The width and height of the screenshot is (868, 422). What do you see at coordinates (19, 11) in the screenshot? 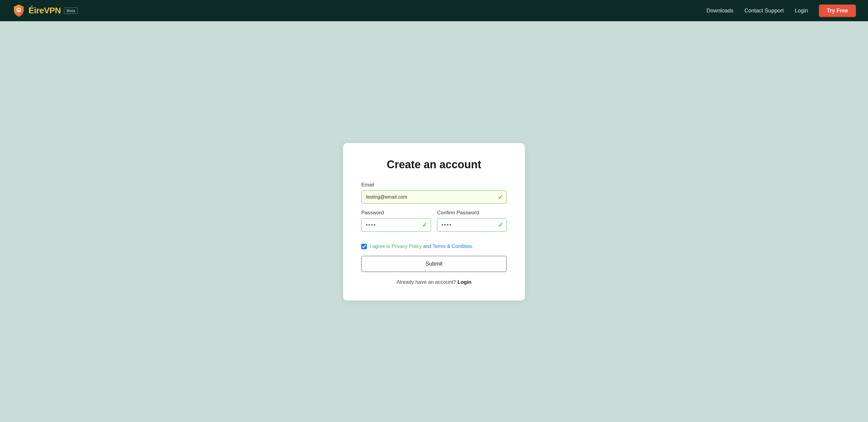
I see `logo-icon` at bounding box center [19, 11].